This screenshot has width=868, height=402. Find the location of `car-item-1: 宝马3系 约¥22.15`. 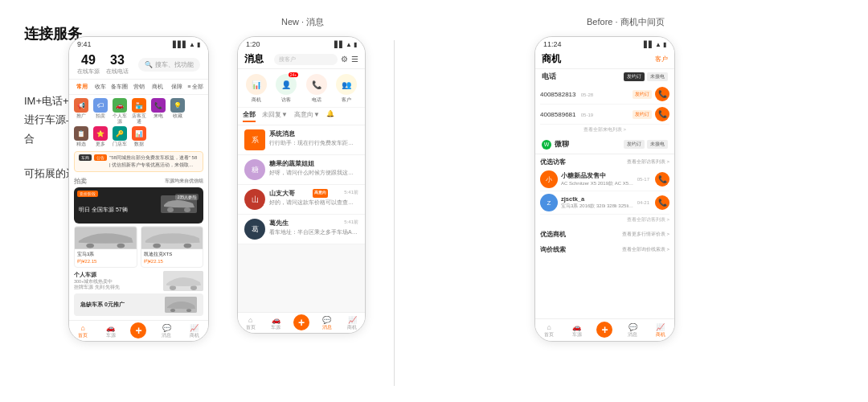

car-item-1: 宝马3系 约¥22.15 is located at coordinates (106, 247).